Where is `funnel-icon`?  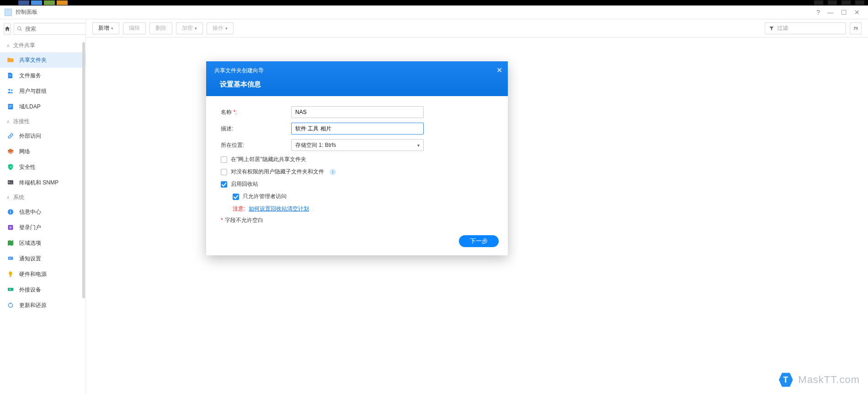
funnel-icon is located at coordinates (772, 28).